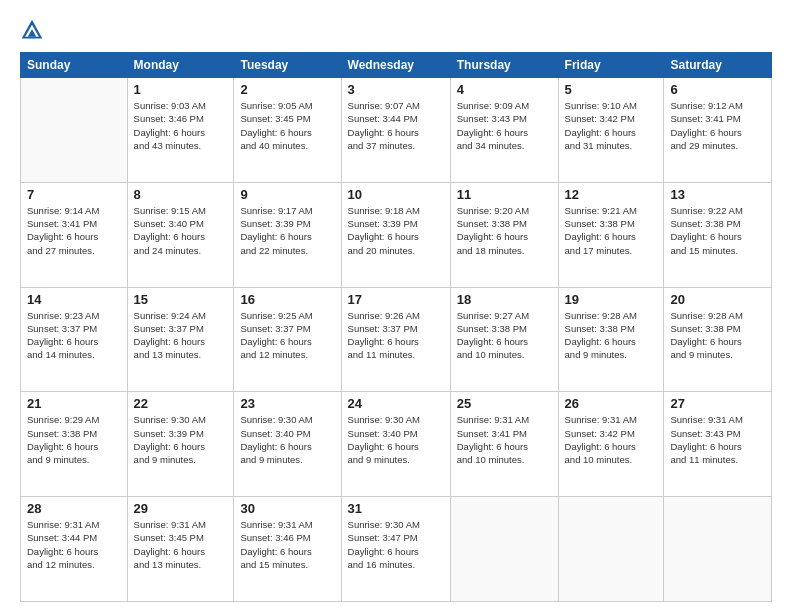 This screenshot has width=792, height=612. I want to click on calendar-day-cell: 15Sunrise: 9:24 AMSunset: 3:37 PMDayligh…, so click(180, 340).